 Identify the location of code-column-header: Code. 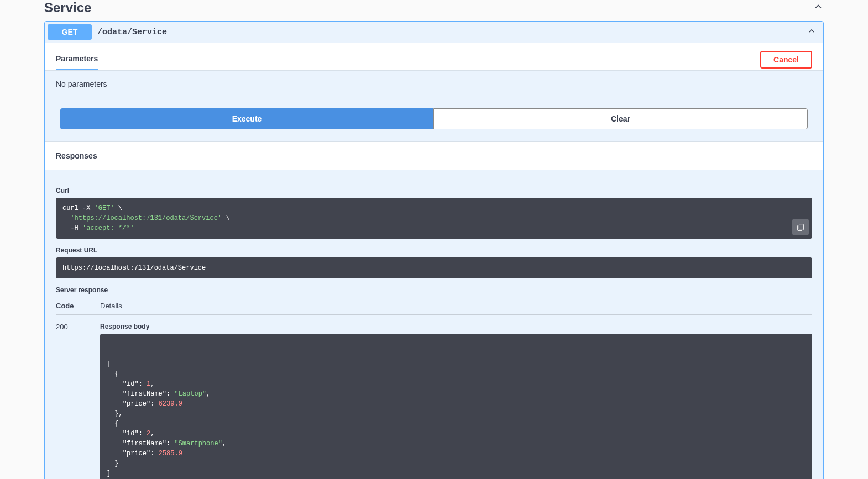
(78, 306).